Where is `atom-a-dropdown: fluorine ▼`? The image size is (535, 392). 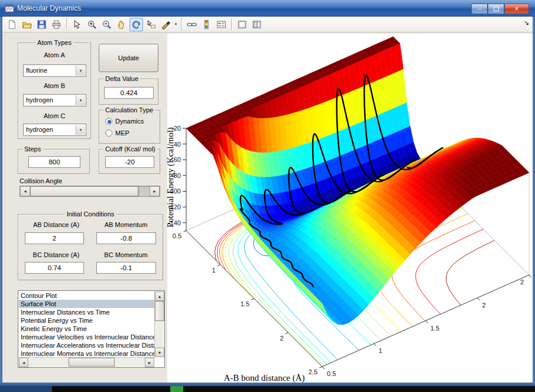
atom-a-dropdown: fluorine ▼ is located at coordinates (54, 71).